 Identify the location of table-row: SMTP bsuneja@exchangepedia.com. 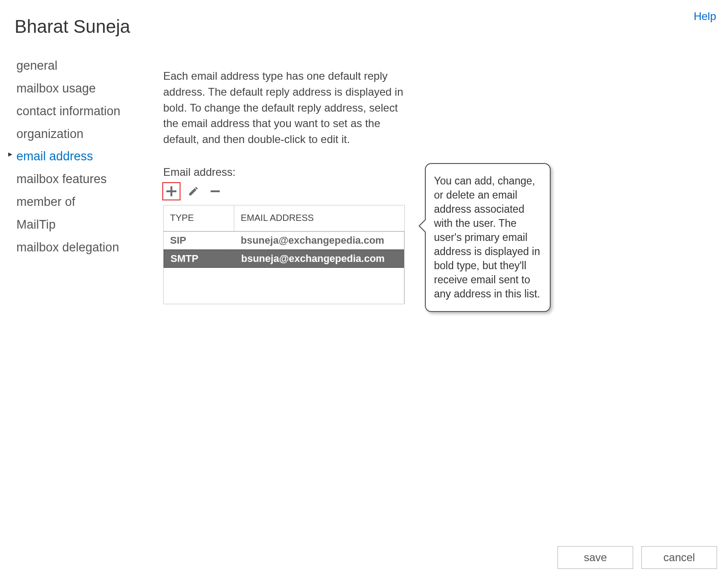
(284, 259).